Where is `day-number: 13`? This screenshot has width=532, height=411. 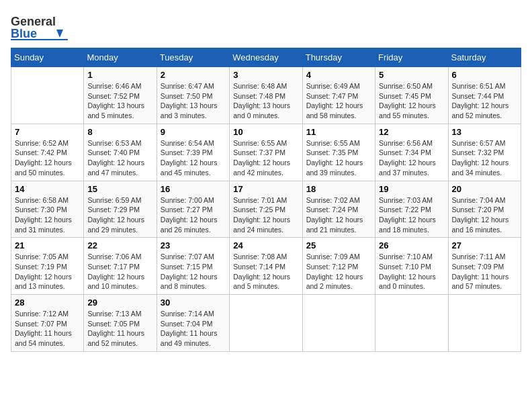
day-number: 13 is located at coordinates (485, 132).